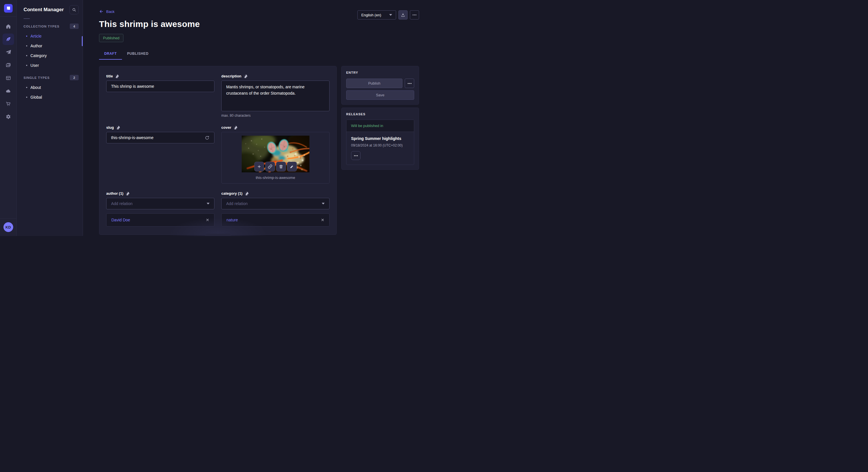 The width and height of the screenshot is (868, 472). What do you see at coordinates (132, 138) in the screenshot?
I see `slug-value: this-shrimp-is-awesome` at bounding box center [132, 138].